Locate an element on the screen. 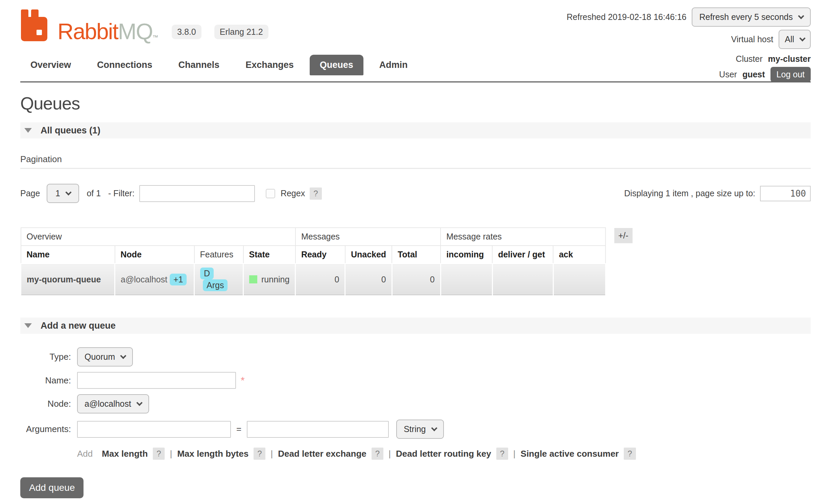 The height and width of the screenshot is (504, 831). tab-overview: Overview is located at coordinates (51, 65).